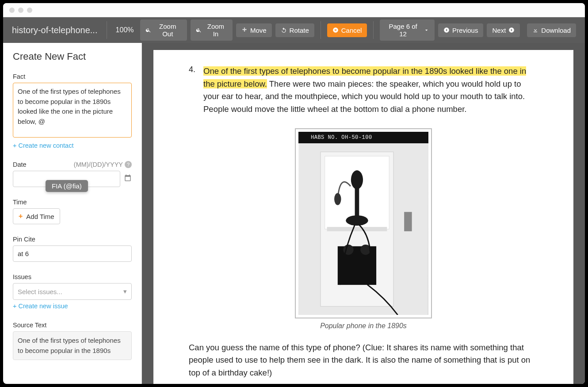  What do you see at coordinates (363, 229) in the screenshot?
I see `figure: HABS NO. OH-50-100` at bounding box center [363, 229].